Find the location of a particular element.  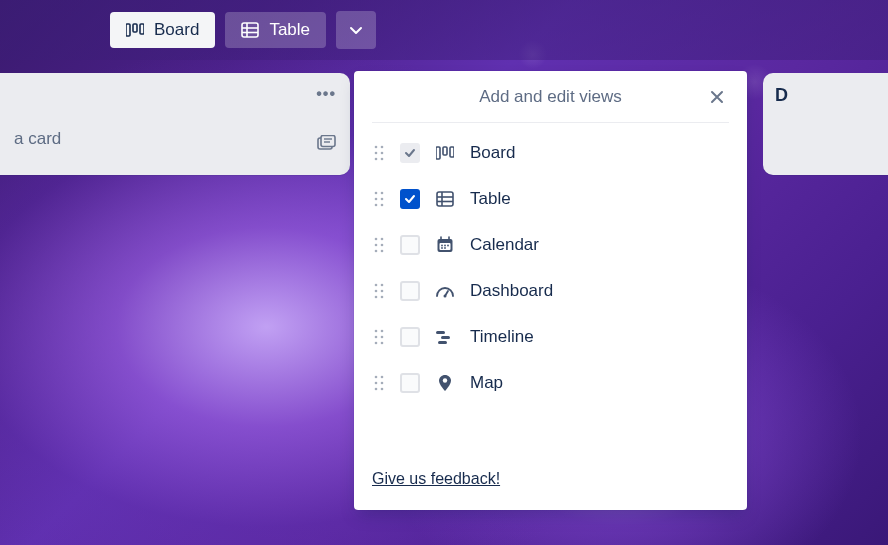

views-dropdown-button is located at coordinates (356, 30).